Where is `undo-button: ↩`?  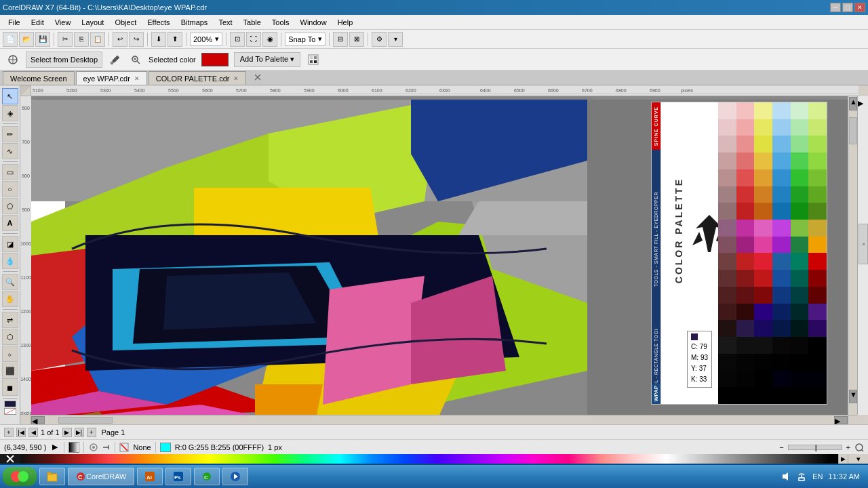 undo-button: ↩ is located at coordinates (120, 39).